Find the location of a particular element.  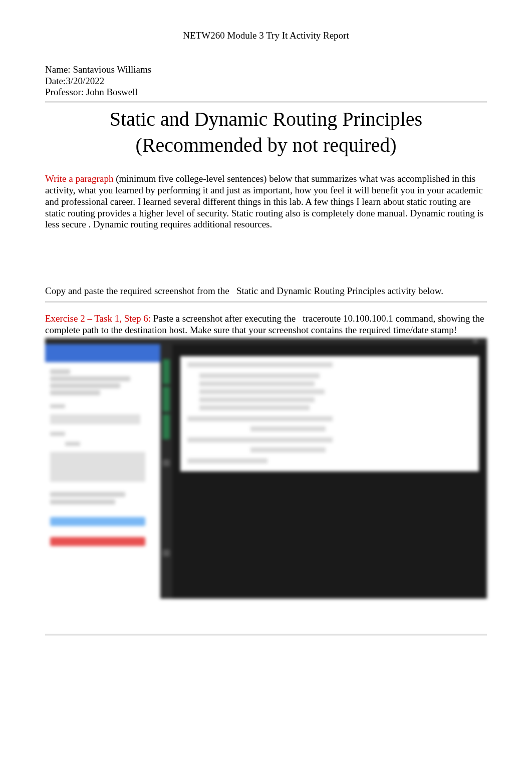

professor-line: Professor: John Boswell is located at coordinates (266, 92).